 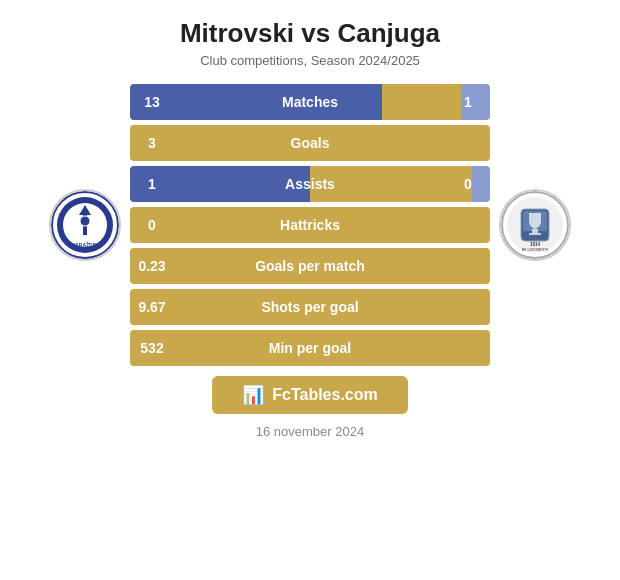 What do you see at coordinates (310, 395) in the screenshot?
I see `watermark-box: 📊 FcTables.com` at bounding box center [310, 395].